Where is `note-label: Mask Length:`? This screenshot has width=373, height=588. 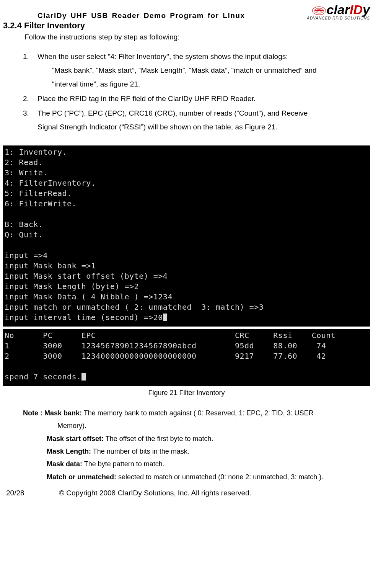 note-label: Mask Length: is located at coordinates (69, 451).